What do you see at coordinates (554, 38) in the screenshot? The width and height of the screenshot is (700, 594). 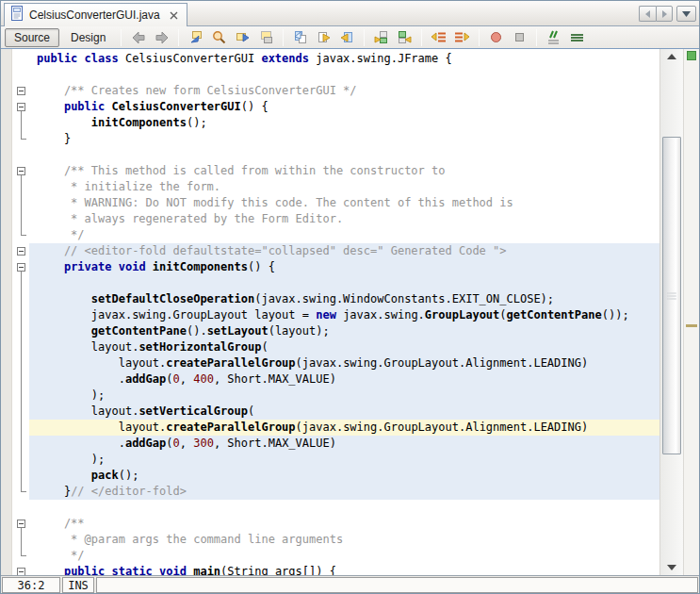 I see `comment-button` at bounding box center [554, 38].